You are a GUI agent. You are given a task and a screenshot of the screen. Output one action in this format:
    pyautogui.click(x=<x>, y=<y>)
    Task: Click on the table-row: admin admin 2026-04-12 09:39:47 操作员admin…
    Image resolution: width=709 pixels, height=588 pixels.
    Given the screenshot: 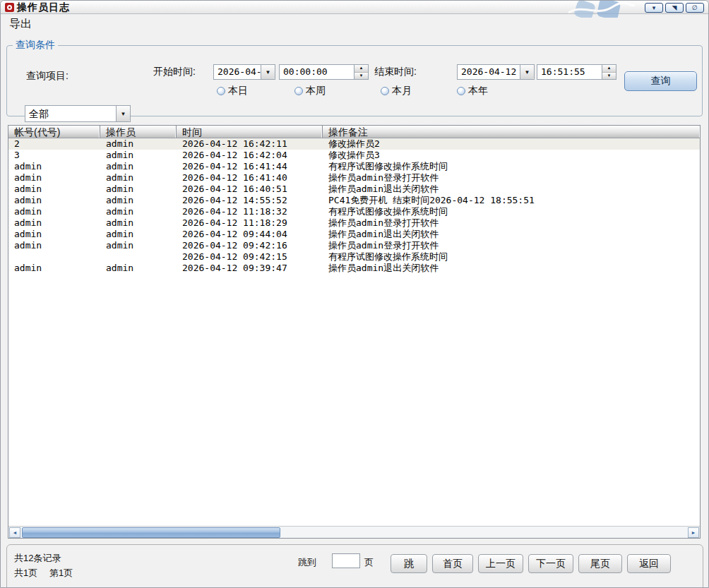 What is the action you would take?
    pyautogui.click(x=354, y=268)
    